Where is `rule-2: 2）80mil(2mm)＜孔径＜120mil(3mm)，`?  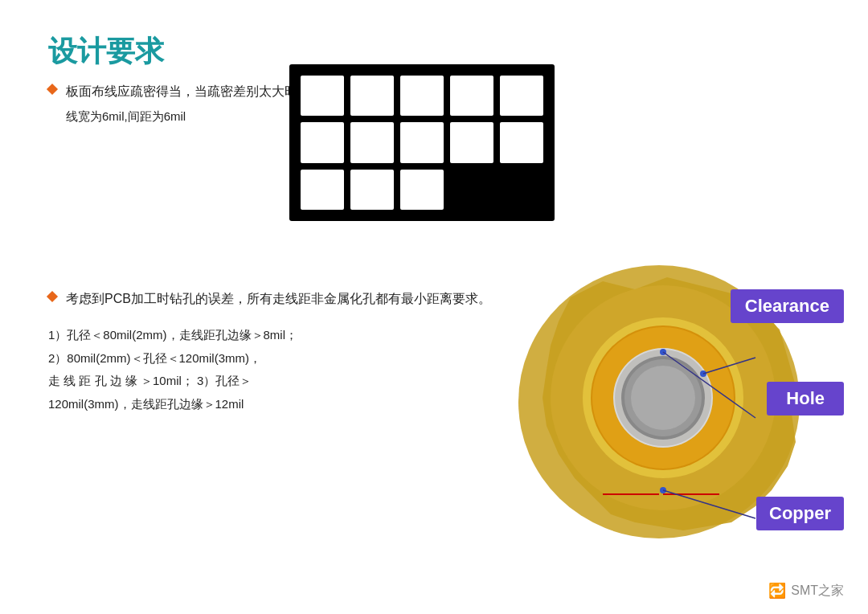
rule-2: 2）80mil(2mm)＜孔径＜120mil(3mm)， is located at coordinates (281, 358).